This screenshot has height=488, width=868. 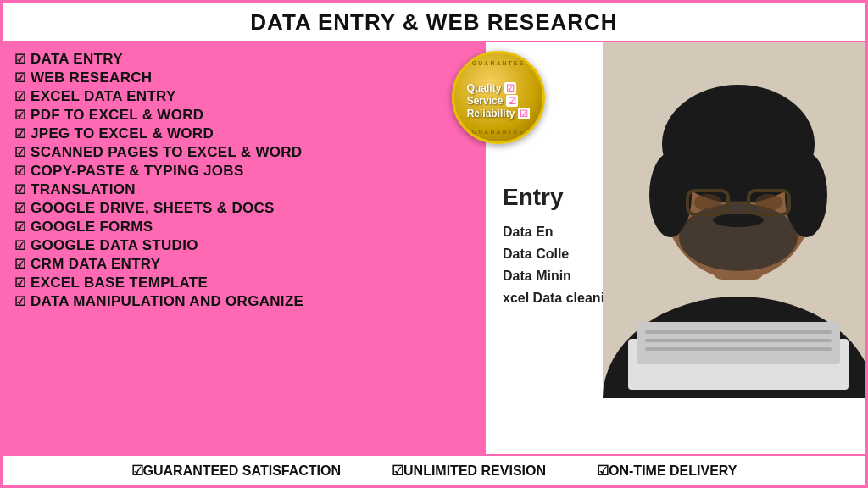 What do you see at coordinates (236, 471) in the screenshot?
I see `footer-item-0: ☑GUARANTEED SATISFACTION` at bounding box center [236, 471].